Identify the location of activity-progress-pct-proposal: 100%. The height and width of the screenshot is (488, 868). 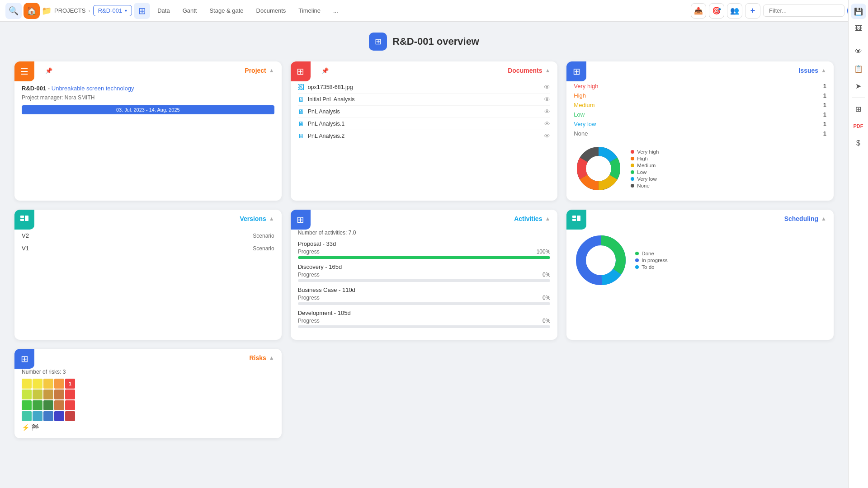
(543, 252).